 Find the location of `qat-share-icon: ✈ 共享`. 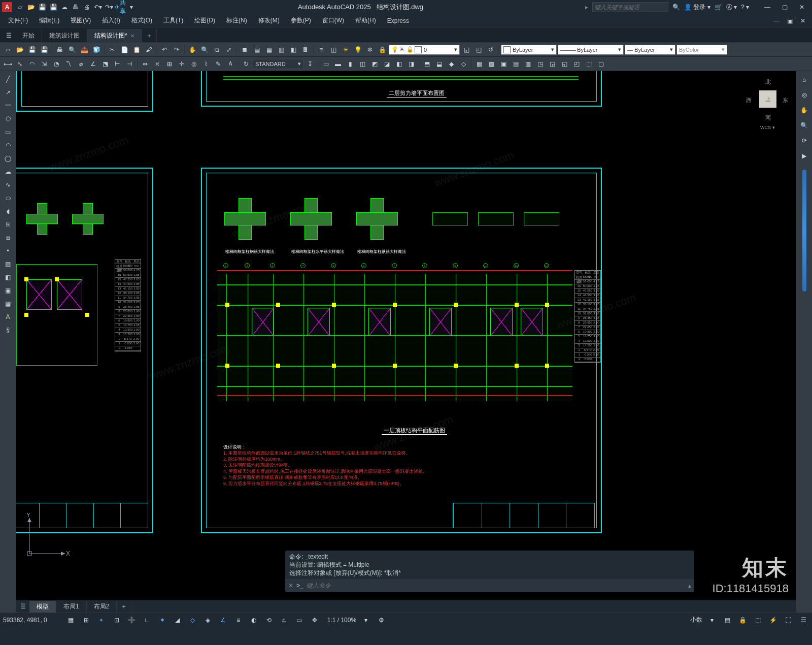

qat-share-icon: ✈ 共享 is located at coordinates (120, 7).